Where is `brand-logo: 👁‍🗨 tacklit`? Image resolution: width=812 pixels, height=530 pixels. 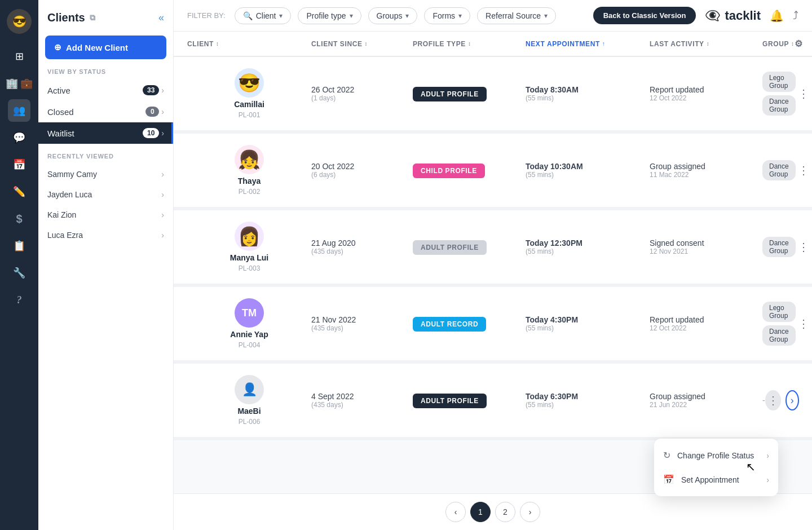
brand-logo: 👁‍🗨 tacklit is located at coordinates (733, 16).